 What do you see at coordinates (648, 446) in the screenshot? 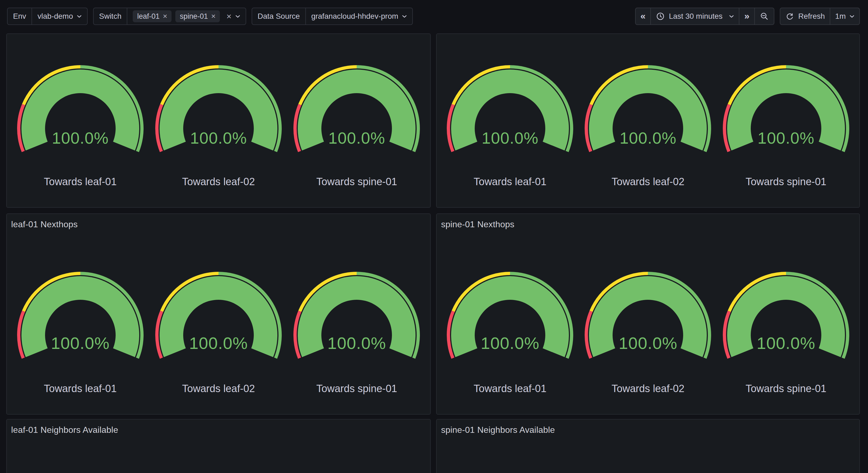
I see `panel-spine-01-neighbors-available: spine-01 Neighbors Available` at bounding box center [648, 446].